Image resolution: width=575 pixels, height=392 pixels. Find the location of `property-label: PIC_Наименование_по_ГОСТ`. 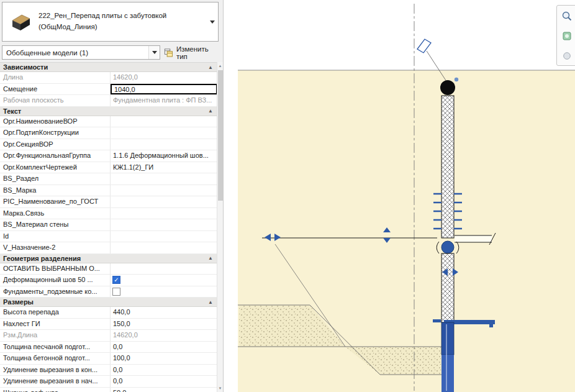

property-label: PIC_Наименование_по_ГОСТ is located at coordinates (55, 202).